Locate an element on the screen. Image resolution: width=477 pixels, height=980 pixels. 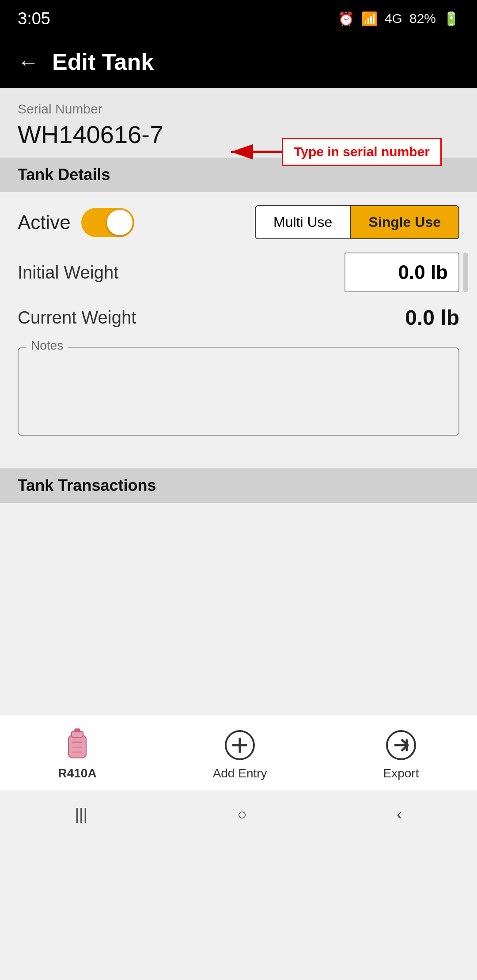
annotation-callout: Type in serial number is located at coordinates (333, 152).